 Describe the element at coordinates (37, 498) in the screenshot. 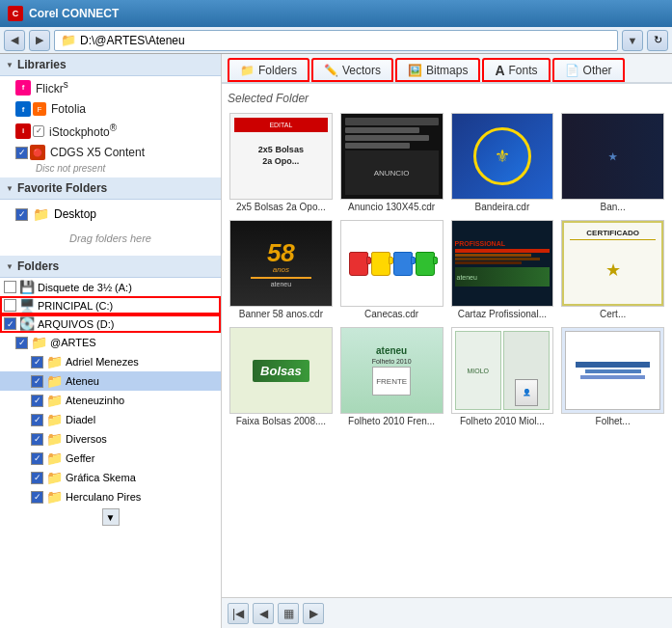

I see `herculano-checkbox: ✓` at that location.